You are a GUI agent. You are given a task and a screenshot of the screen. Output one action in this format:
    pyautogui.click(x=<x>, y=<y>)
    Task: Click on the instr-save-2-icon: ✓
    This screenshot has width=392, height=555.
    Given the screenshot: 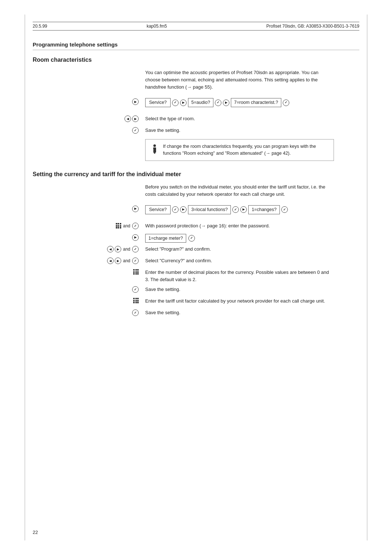 What is the action you would take?
    pyautogui.click(x=89, y=312)
    